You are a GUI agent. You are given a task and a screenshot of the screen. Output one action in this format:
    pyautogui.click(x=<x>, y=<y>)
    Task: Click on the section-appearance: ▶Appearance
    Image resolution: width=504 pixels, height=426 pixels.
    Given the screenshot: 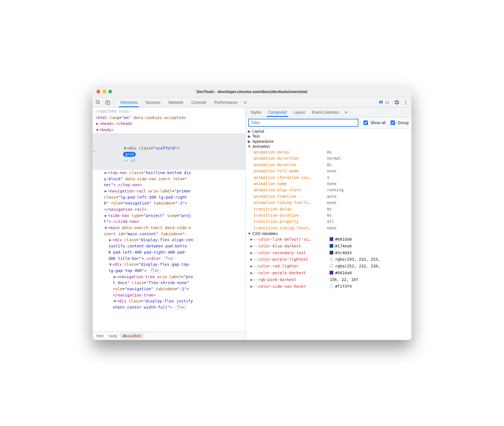 What is the action you would take?
    pyautogui.click(x=328, y=141)
    